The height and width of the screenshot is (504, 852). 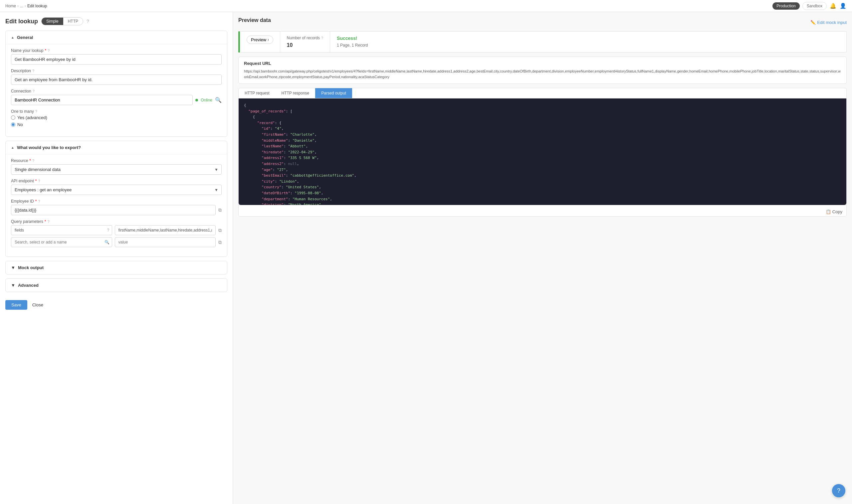 What do you see at coordinates (220, 210) in the screenshot?
I see `employee-id-action-button: ⧉` at bounding box center [220, 210].